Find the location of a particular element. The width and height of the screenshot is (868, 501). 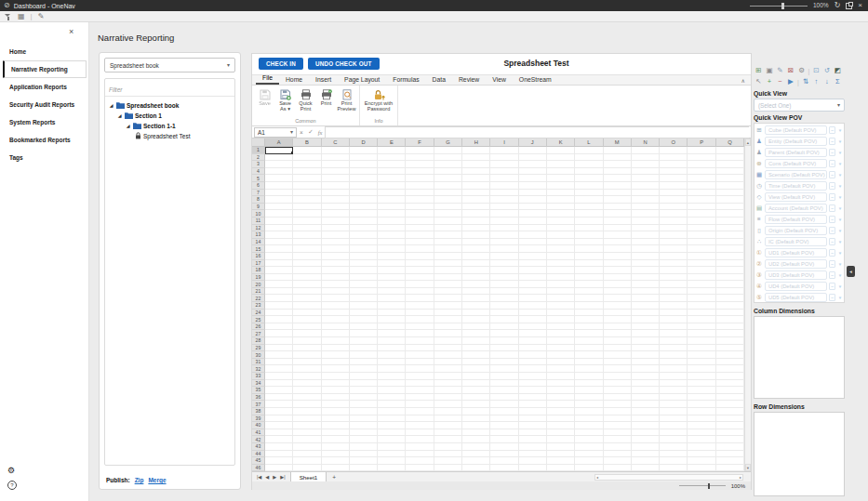

copy-icon: ⊡ is located at coordinates (817, 71).